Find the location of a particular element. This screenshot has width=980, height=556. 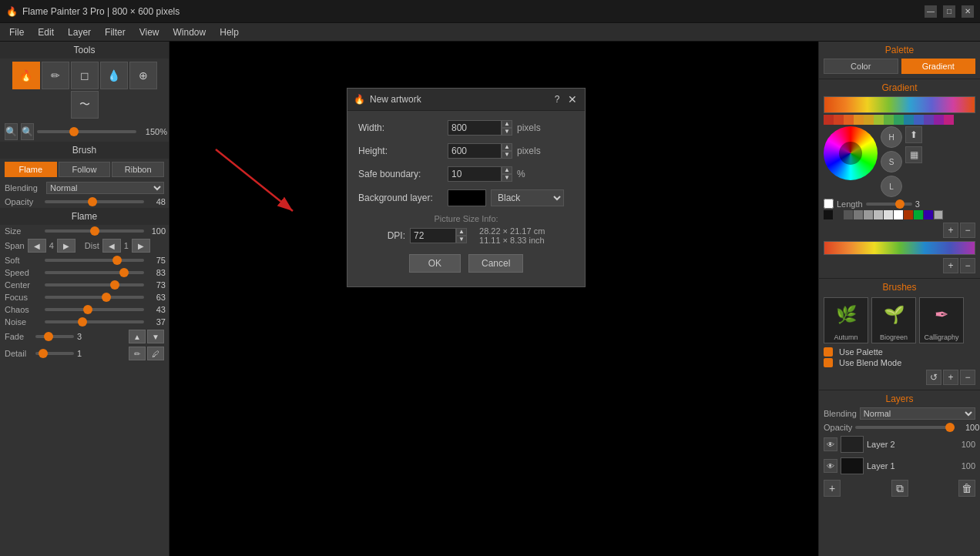

height-up-btn: ▲ is located at coordinates (507, 147).